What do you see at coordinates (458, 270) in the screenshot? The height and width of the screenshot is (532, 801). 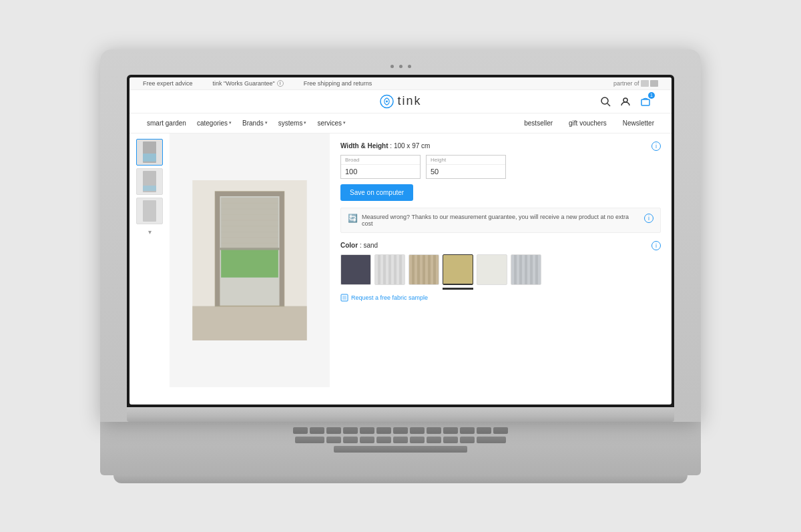 I see `swatch-sand` at bounding box center [458, 270].